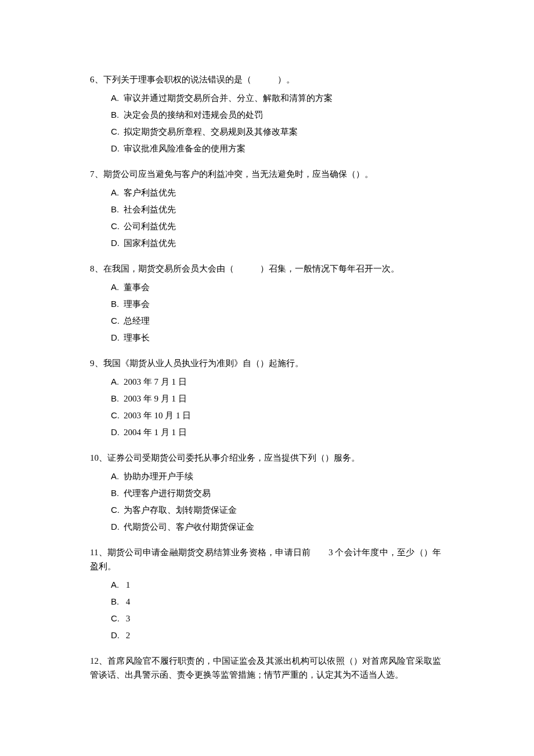 Image resolution: width=534 pixels, height=756 pixels. What do you see at coordinates (266, 668) in the screenshot?
I see `question-stem: 12、首席风险官不履行职责的，中国证监会及其派出机构可以依照（）对首席风险官采取…` at bounding box center [266, 668].